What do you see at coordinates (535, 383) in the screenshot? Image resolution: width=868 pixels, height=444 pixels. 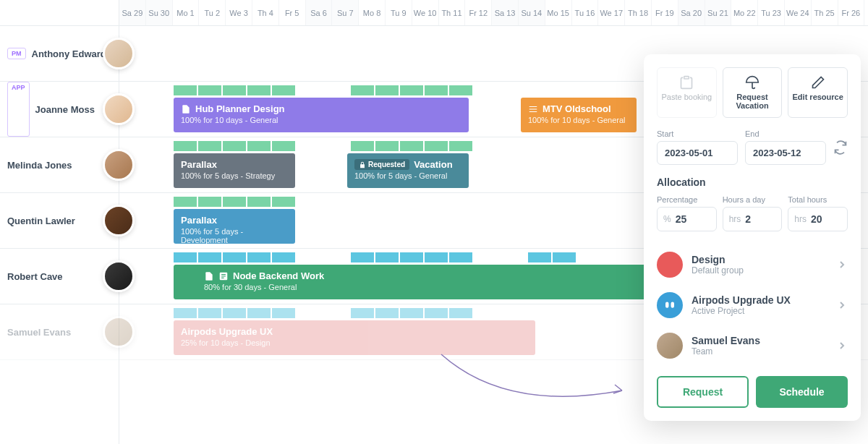 I see `annotation-arrow` at bounding box center [535, 383].